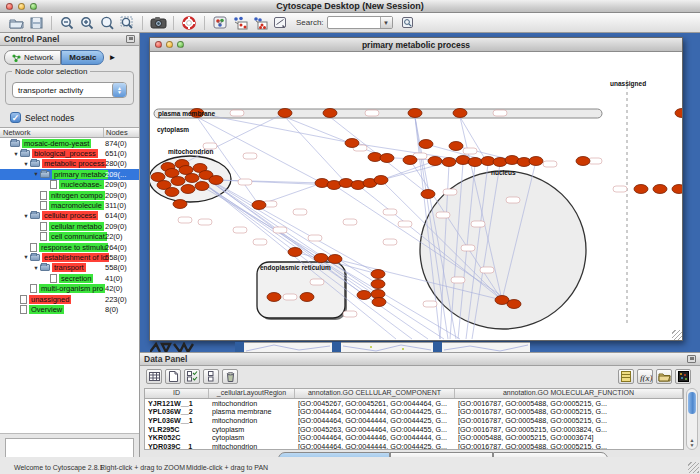 This screenshot has height=474, width=700. I want to click on tree-row: Overview8(0), so click(70, 309).